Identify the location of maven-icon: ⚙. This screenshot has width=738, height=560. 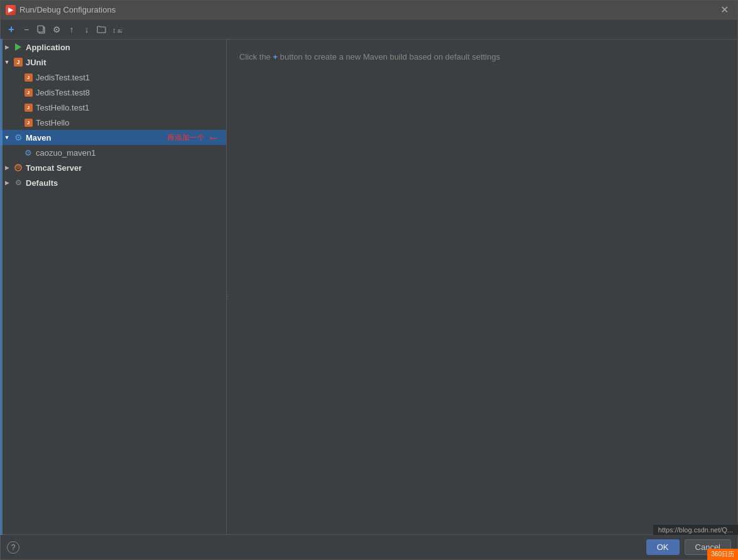
(18, 137).